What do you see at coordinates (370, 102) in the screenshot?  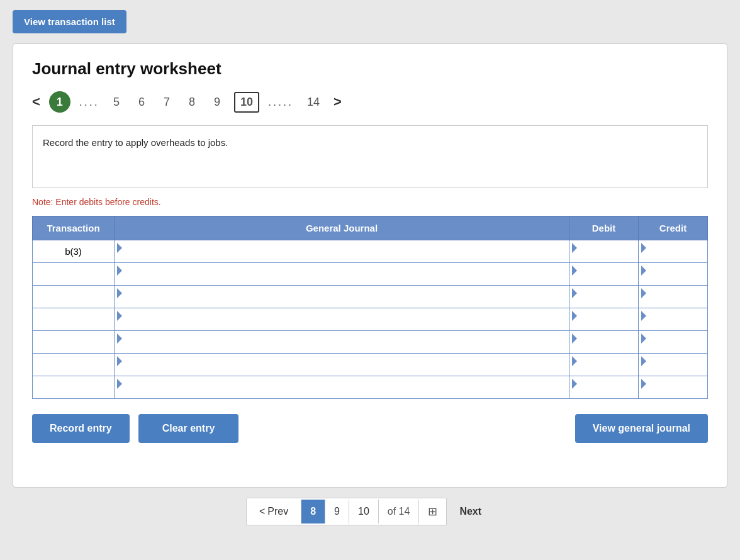 I see `pagination-nav: < 1 .... 5 6 7 8 9 10 ..... 14 >` at bounding box center [370, 102].